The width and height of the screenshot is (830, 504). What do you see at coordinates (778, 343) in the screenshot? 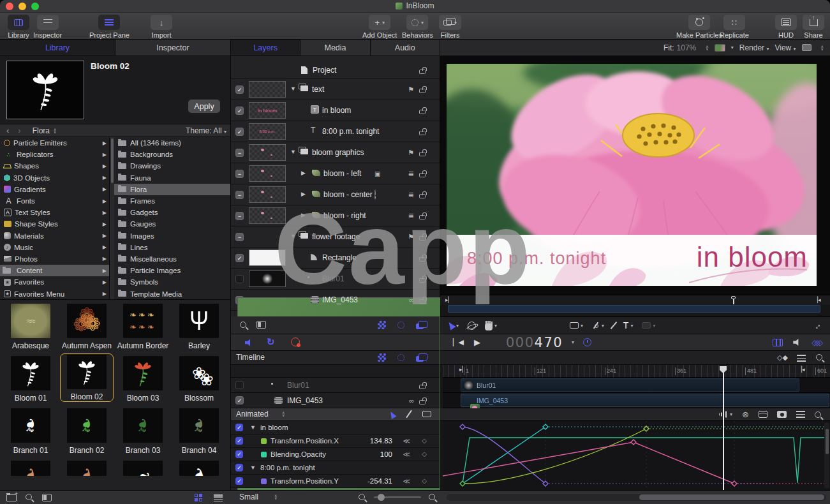
I see `film-overlay-icon` at bounding box center [778, 343].